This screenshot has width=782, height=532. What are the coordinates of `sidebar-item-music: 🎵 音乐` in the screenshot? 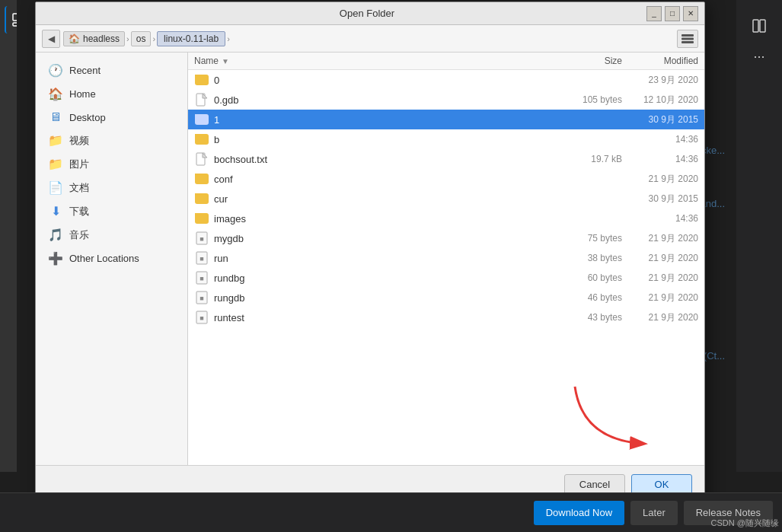 It's located at (111, 234).